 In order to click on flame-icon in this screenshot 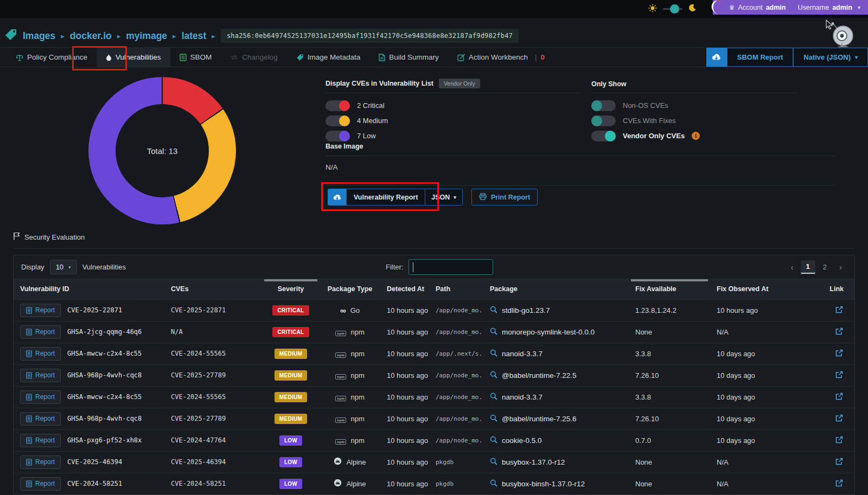, I will do `click(108, 57)`.